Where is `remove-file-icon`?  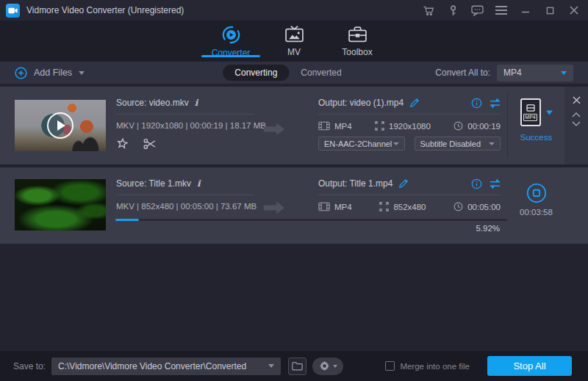 remove-file-icon is located at coordinates (576, 100).